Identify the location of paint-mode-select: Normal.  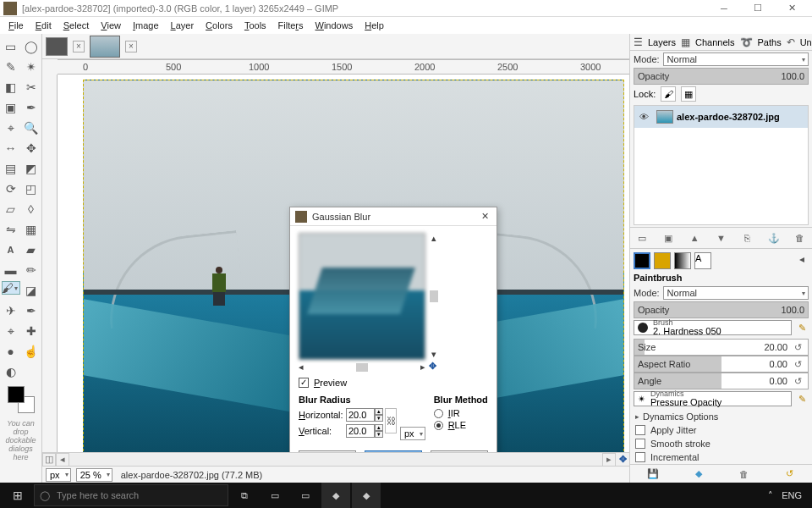
(736, 293).